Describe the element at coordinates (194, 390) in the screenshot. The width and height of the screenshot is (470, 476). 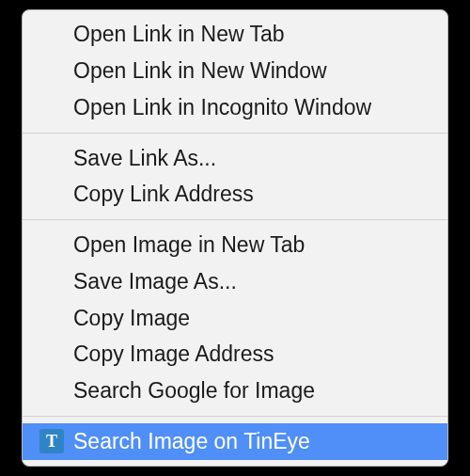
I see `menu-item-label: Search Google for Image` at that location.